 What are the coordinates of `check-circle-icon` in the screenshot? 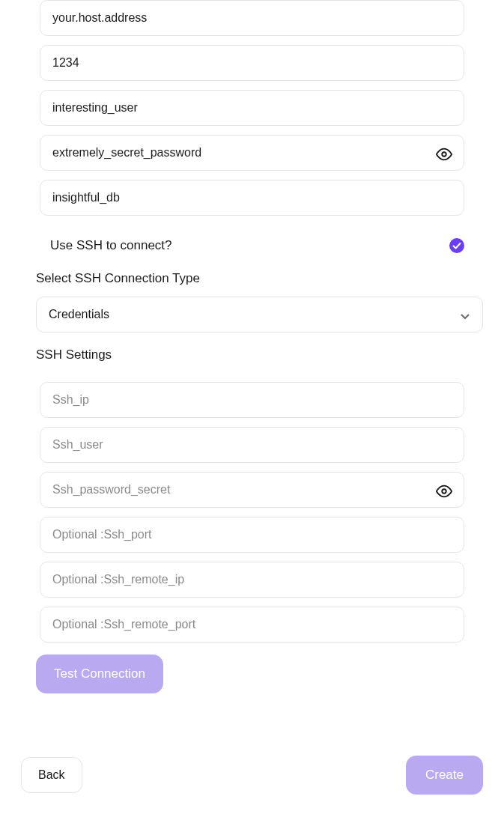 It's located at (457, 246).